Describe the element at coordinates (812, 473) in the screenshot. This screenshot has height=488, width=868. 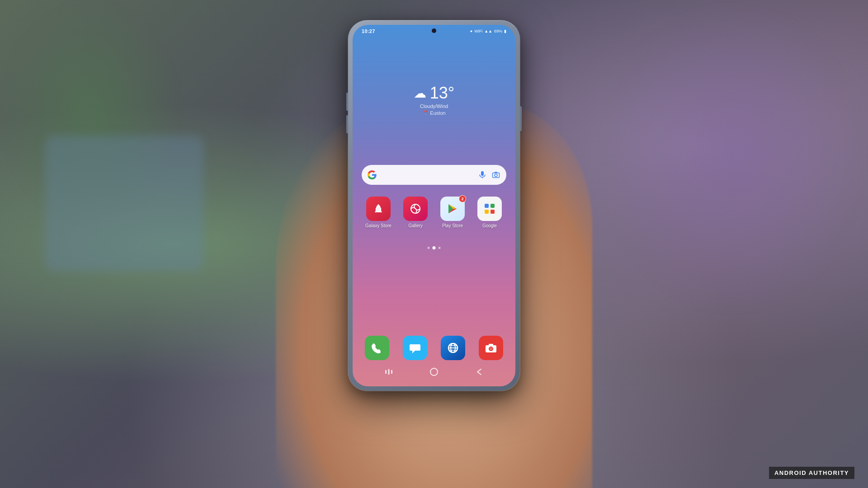
I see `watermark: ANDROID AUTHORITY` at that location.